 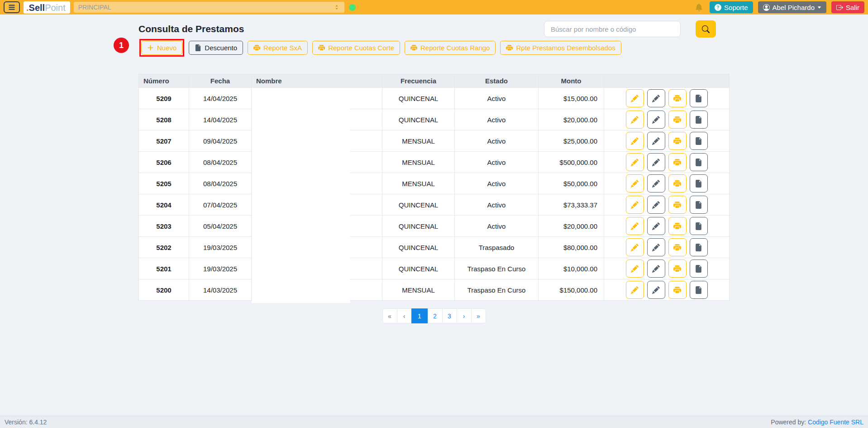 What do you see at coordinates (699, 7) in the screenshot?
I see `notifications-bell-icon` at bounding box center [699, 7].